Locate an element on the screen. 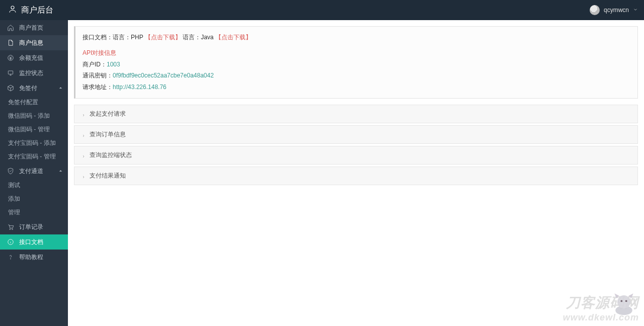  shield-icon is located at coordinates (11, 171).